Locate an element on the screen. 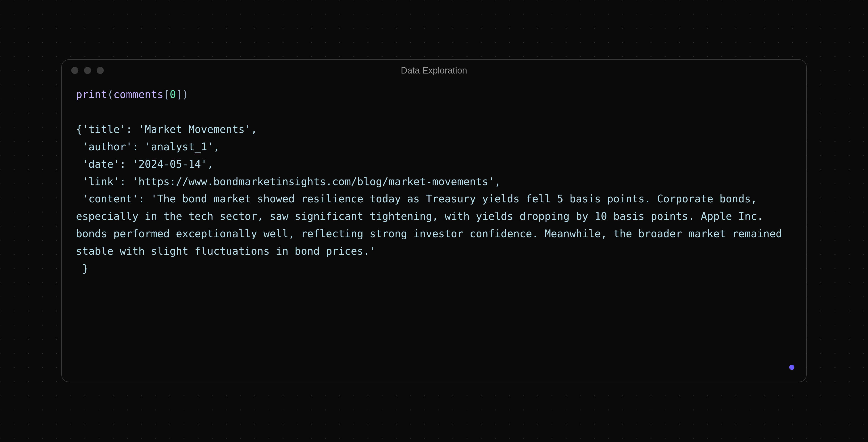 The image size is (868, 442). output-line: {'title': 'Market Movements', is located at coordinates (166, 129).